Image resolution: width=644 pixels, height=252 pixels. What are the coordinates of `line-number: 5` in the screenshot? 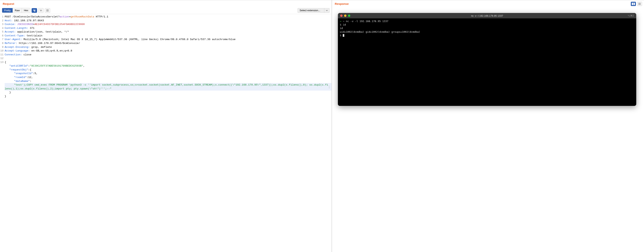 It's located at (2, 32).